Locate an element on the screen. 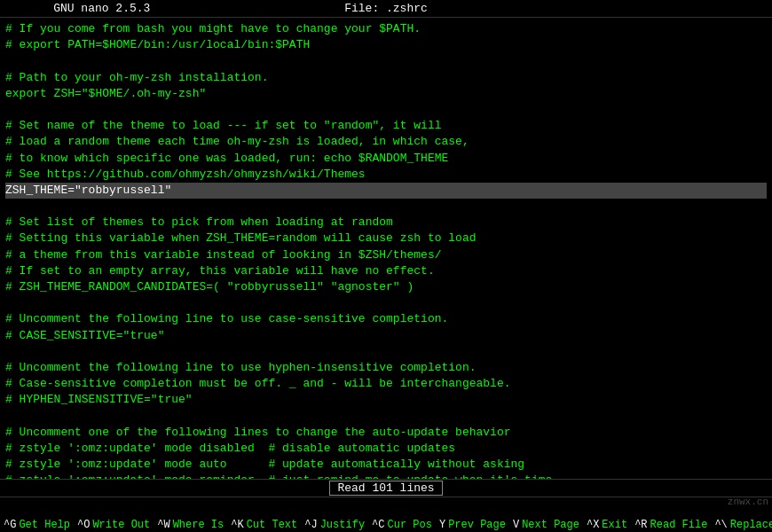 This screenshot has width=772, height=532. editor-line: # Uncomment the following line to use ca… is located at coordinates (386, 319).